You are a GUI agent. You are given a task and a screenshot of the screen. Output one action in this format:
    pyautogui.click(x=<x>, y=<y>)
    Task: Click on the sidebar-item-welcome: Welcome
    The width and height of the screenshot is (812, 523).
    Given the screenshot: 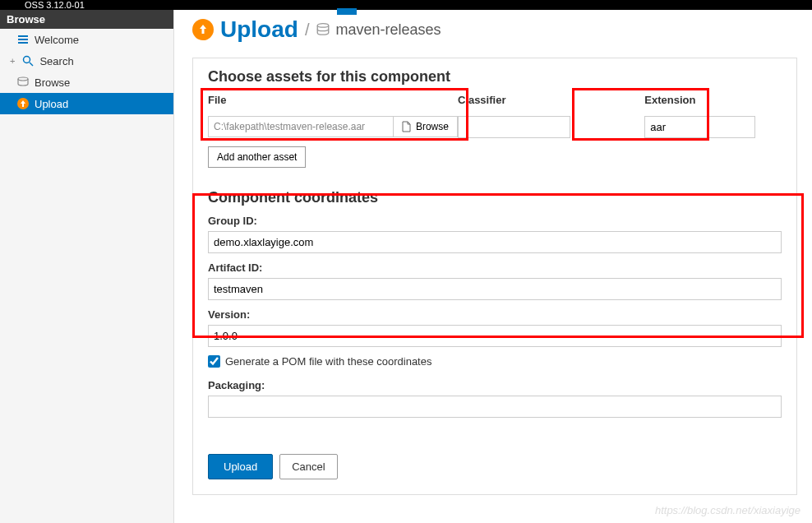 What is the action you would take?
    pyautogui.click(x=87, y=39)
    